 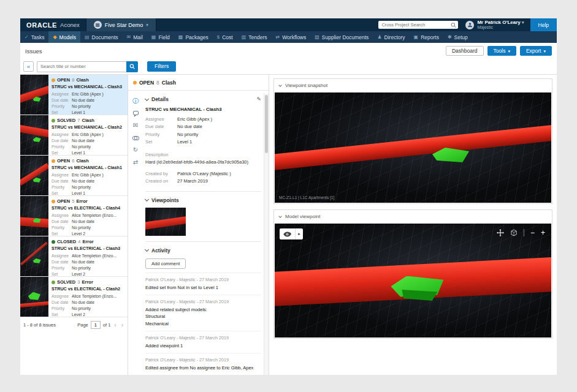 What do you see at coordinates (34, 37) in the screenshot?
I see `tab-tasks: ✓Tasks` at bounding box center [34, 37].